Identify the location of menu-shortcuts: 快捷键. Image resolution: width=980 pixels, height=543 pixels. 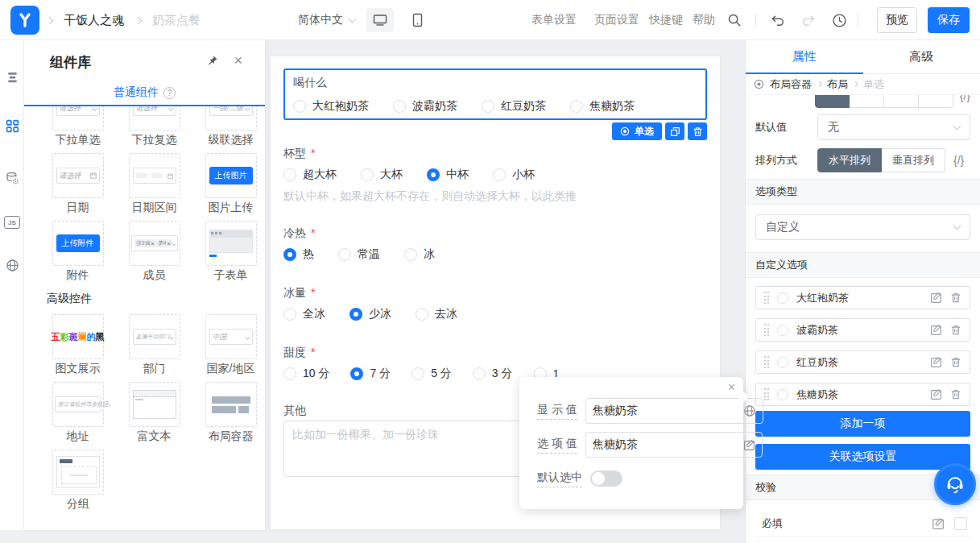
(666, 20).